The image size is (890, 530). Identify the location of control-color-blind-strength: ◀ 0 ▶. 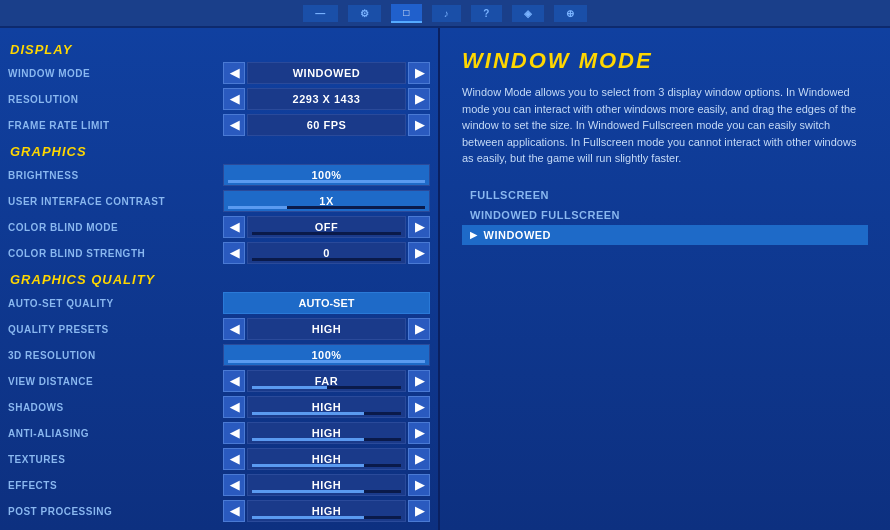
(326, 253).